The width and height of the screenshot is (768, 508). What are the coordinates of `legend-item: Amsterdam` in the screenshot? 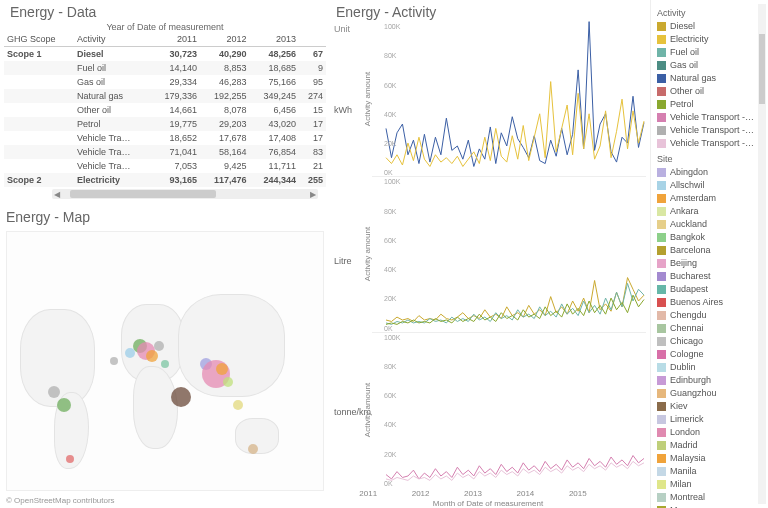 It's located at (710, 198).